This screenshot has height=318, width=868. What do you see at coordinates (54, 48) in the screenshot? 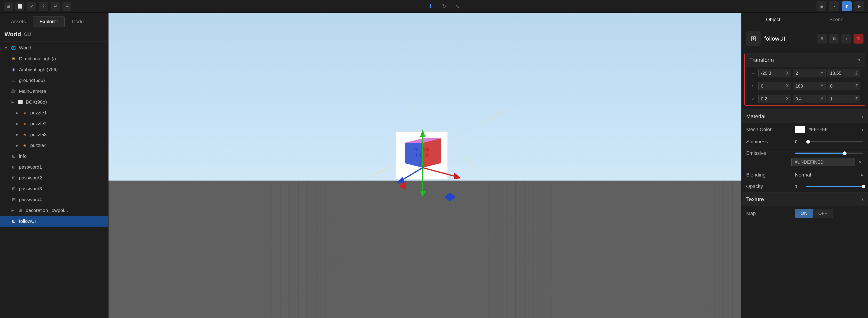
I see `sidebar-item-world: ▼ 🌐 World` at bounding box center [54, 48].